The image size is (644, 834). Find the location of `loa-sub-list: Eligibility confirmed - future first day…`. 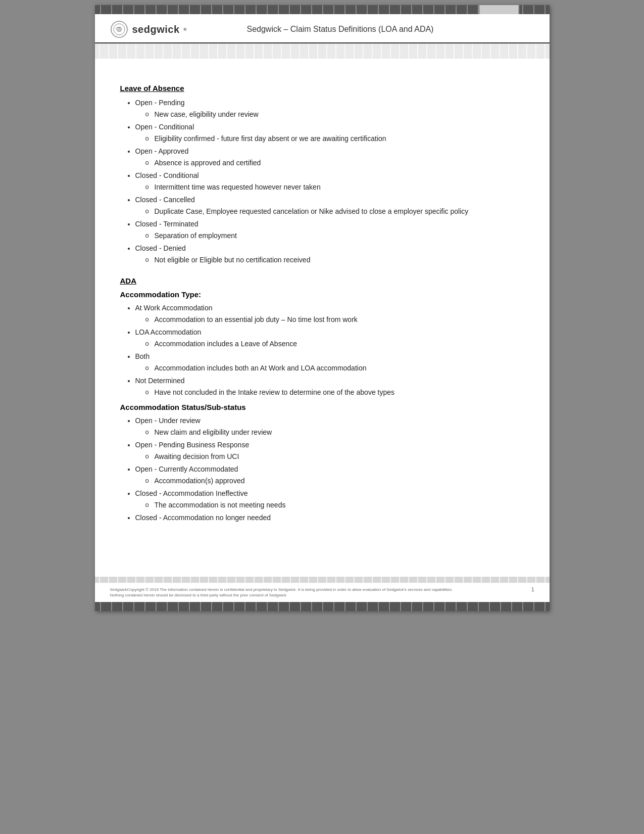

loa-sub-list: Eligibility confirmed - future first day… is located at coordinates (335, 138).